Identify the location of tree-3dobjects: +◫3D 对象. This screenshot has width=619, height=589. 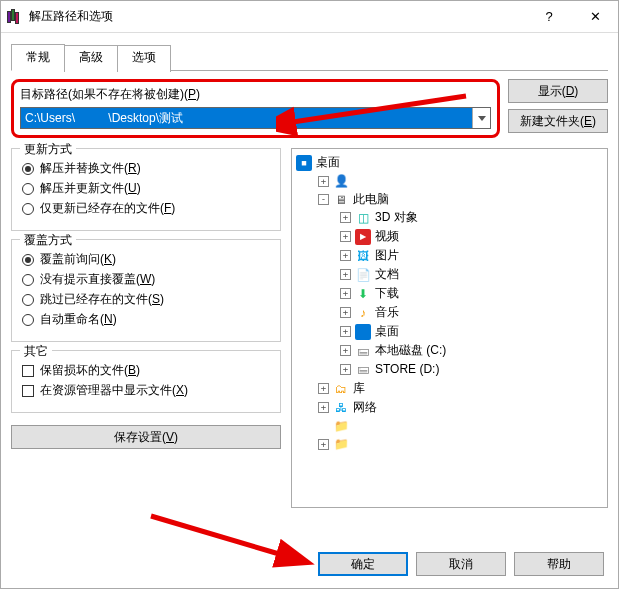
(472, 218).